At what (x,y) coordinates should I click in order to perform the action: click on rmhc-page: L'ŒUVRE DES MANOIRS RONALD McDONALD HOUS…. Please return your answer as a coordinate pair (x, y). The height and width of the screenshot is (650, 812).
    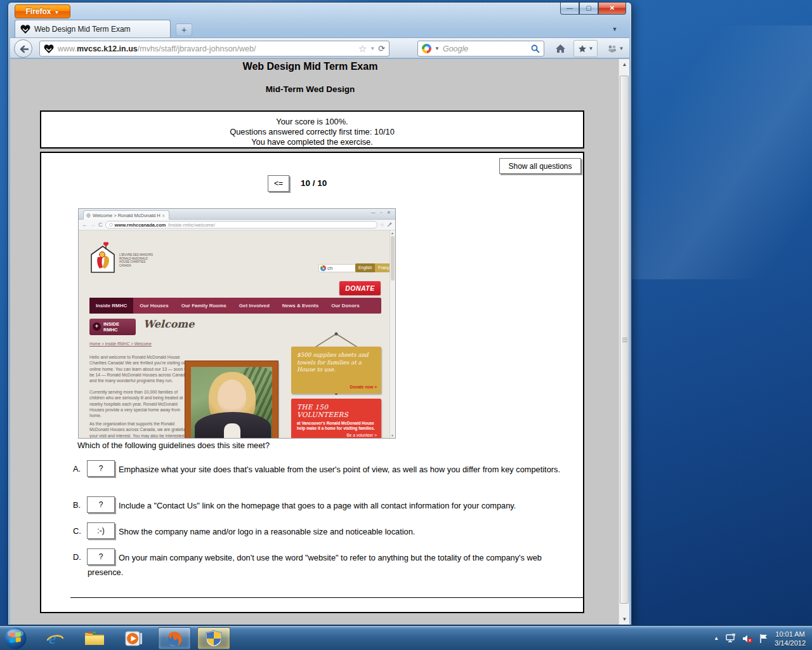
    Looking at the image, I should click on (234, 334).